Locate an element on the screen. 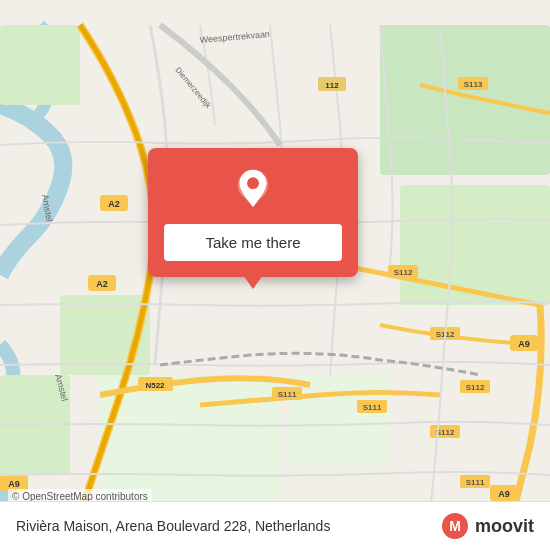  moovit-logo: M moovit is located at coordinates (488, 526).